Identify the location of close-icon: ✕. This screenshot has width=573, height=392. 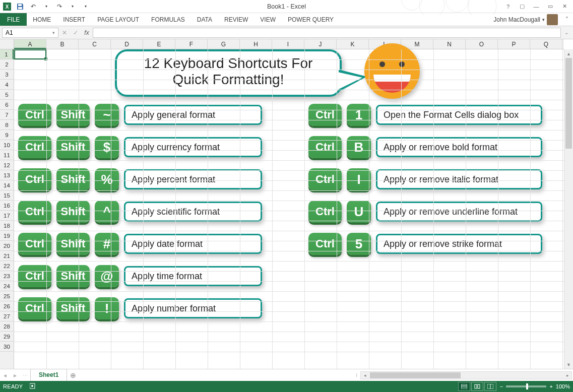
(564, 7).